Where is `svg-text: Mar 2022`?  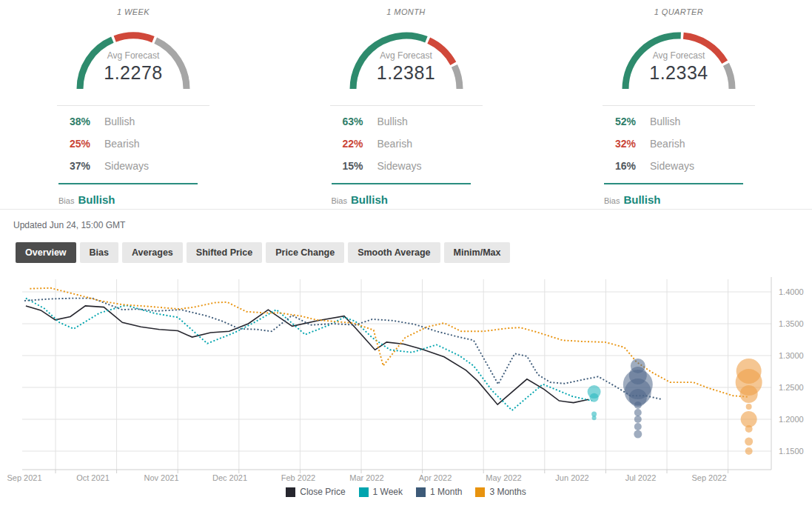
svg-text: Mar 2022 is located at coordinates (366, 478).